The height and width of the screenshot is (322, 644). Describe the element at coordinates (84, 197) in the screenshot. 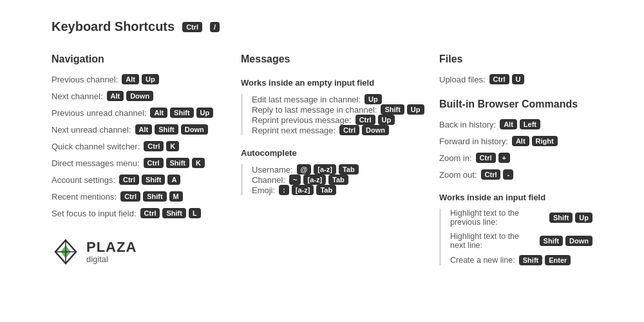

I see `label-recent-mentions: Recent mentions:` at that location.